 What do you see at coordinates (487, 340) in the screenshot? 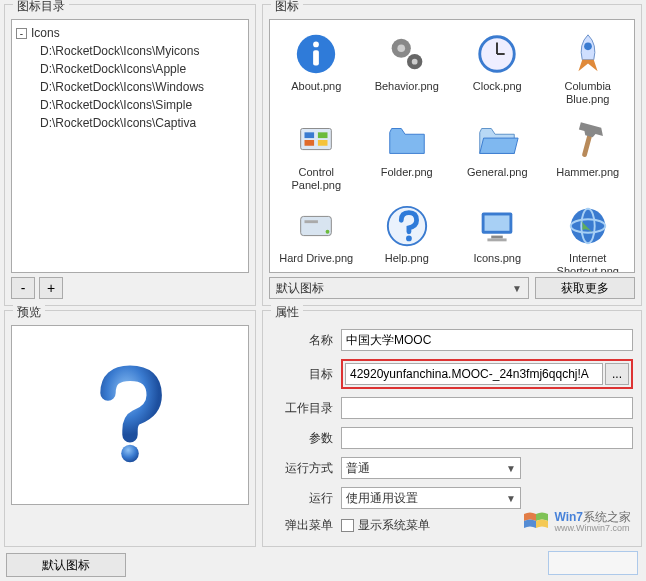
I see `name-input` at bounding box center [487, 340].